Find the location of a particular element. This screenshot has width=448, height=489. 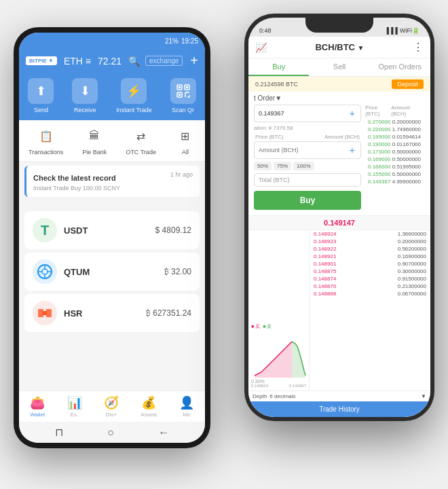

pct-50-button: 50% is located at coordinates (263, 166).